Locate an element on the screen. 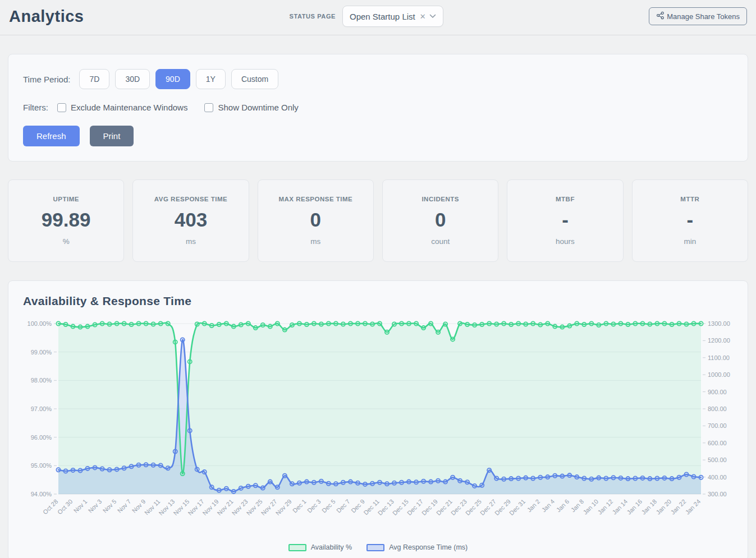  svg-text: Dec 5 is located at coordinates (329, 506).